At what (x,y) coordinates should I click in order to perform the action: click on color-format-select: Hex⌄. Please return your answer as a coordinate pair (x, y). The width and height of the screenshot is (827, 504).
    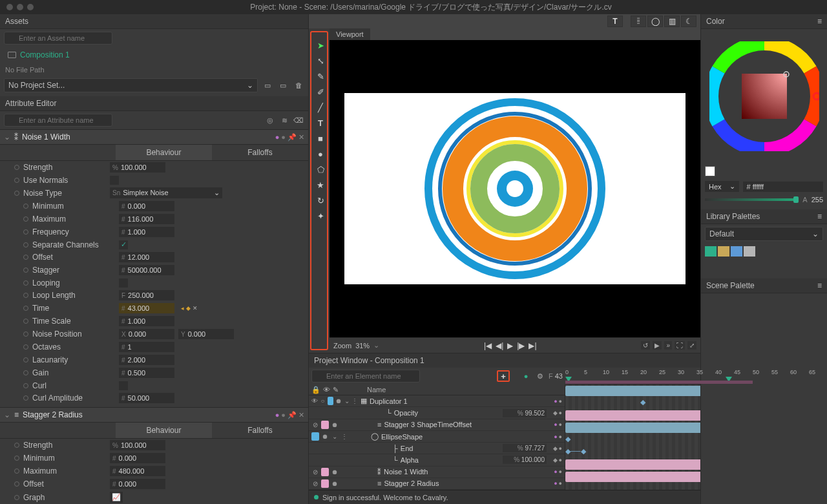
    Looking at the image, I should click on (722, 186).